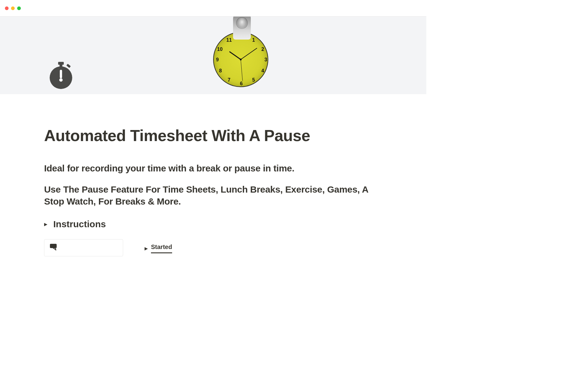 Image resolution: width=588 pixels, height=368 pixels. What do you see at coordinates (241, 84) in the screenshot?
I see `clock-hour-6: 6` at bounding box center [241, 84].